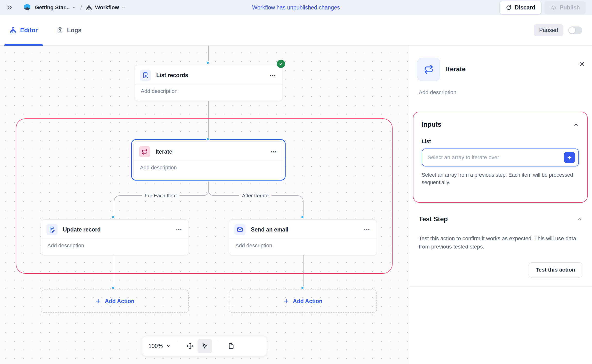 The image size is (592, 364). What do you see at coordinates (549, 30) in the screenshot?
I see `paused-badge: Paused` at bounding box center [549, 30].